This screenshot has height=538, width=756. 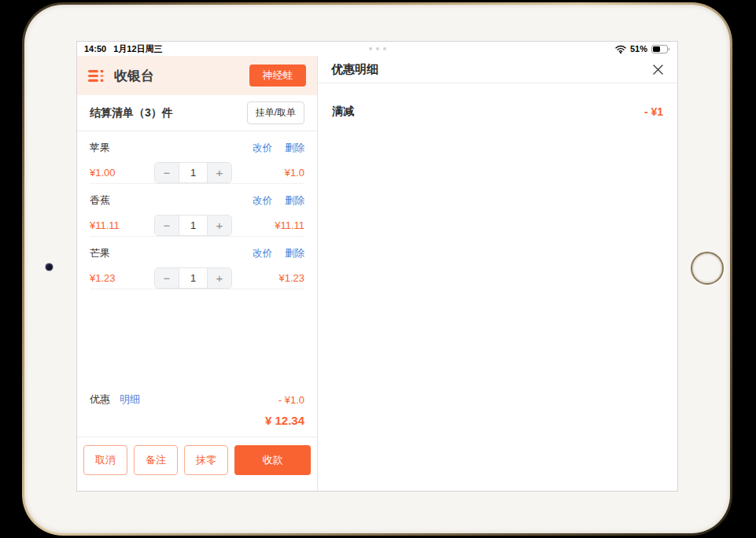 What do you see at coordinates (100, 148) in the screenshot?
I see `item-name: 苹果` at bounding box center [100, 148].